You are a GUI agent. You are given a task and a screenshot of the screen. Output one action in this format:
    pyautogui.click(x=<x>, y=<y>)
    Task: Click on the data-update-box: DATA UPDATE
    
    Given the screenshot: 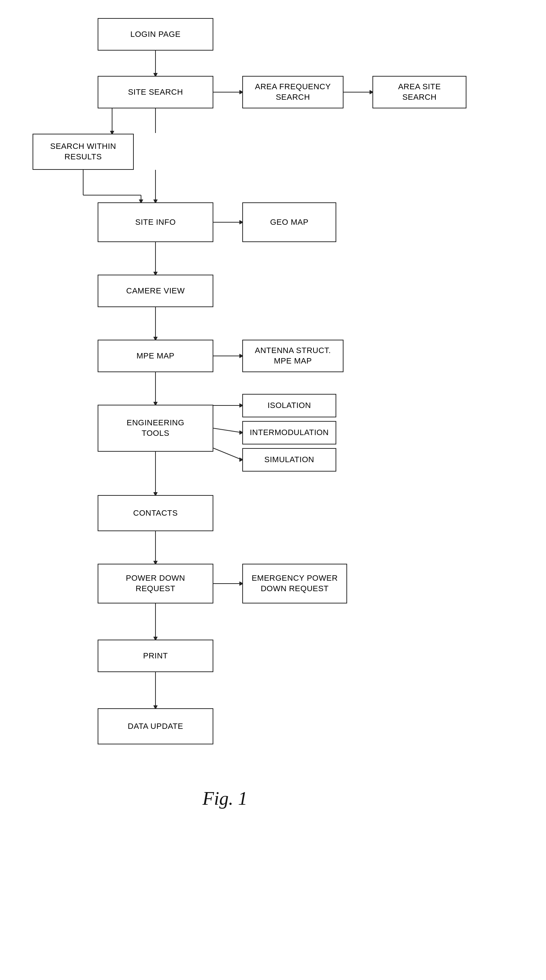 What is the action you would take?
    pyautogui.click(x=155, y=727)
    